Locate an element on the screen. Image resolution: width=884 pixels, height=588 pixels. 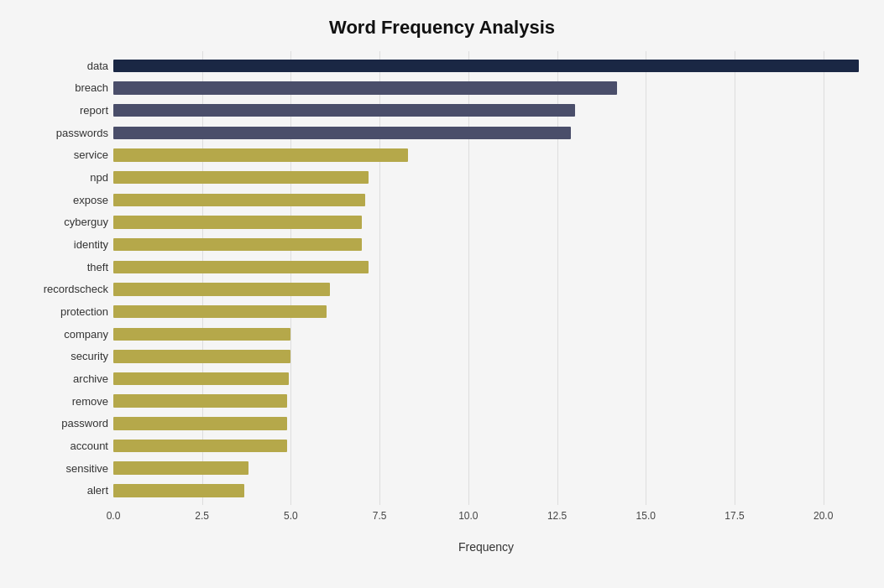
bar-row-data is located at coordinates (486, 65).